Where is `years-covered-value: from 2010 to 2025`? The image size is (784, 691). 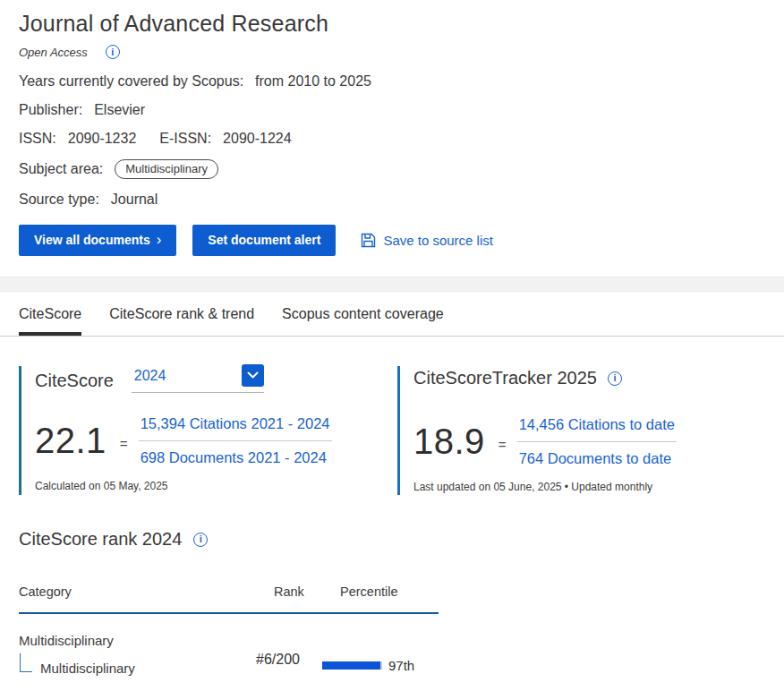 years-covered-value: from 2010 to 2025 is located at coordinates (313, 81).